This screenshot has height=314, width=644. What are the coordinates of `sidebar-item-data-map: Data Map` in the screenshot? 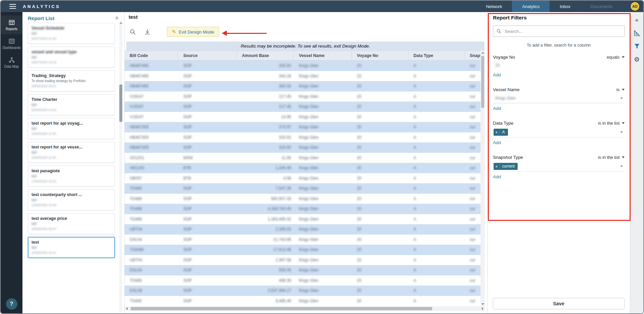 It's located at (11, 62).